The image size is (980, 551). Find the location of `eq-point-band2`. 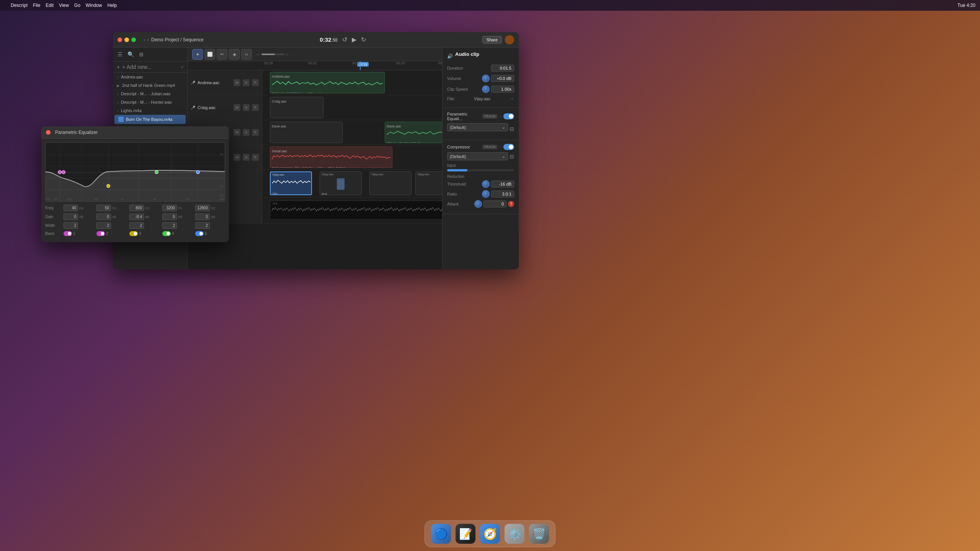

eq-point-band2 is located at coordinates (64, 172).